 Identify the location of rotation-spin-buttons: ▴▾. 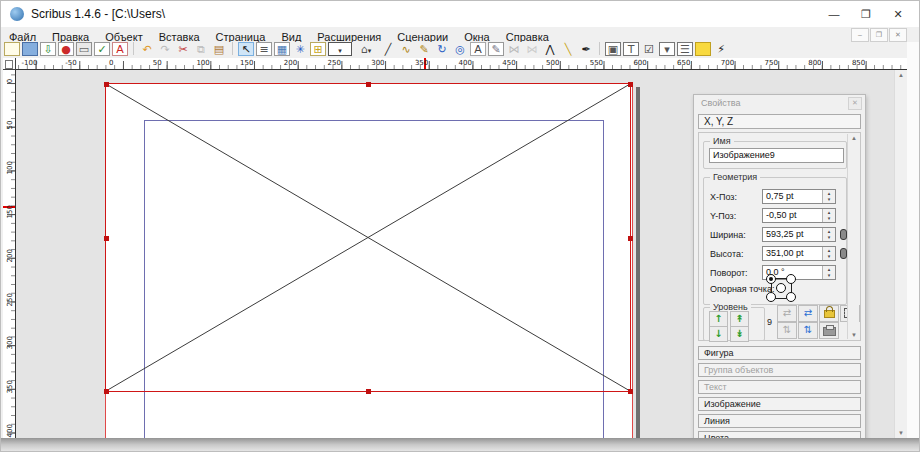
(828, 272).